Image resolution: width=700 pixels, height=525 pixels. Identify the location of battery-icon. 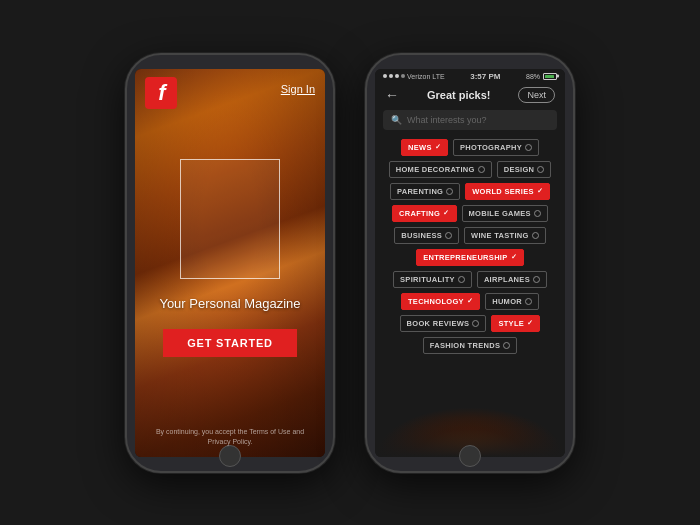
(550, 76).